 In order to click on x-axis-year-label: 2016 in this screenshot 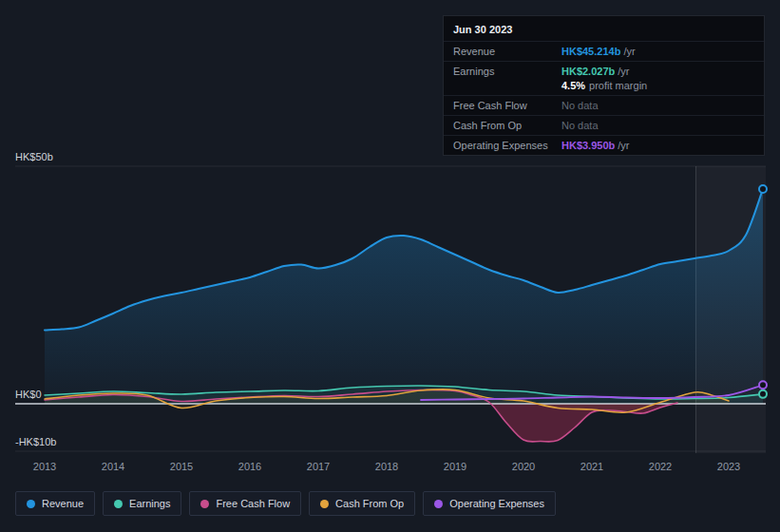, I will do `click(250, 466)`.